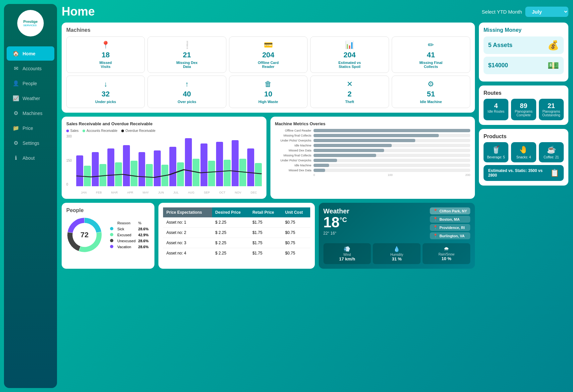 This screenshot has width=573, height=392. Describe the element at coordinates (30, 113) in the screenshot. I see `sidebar-item-machines: ⚙ Machines` at that location.